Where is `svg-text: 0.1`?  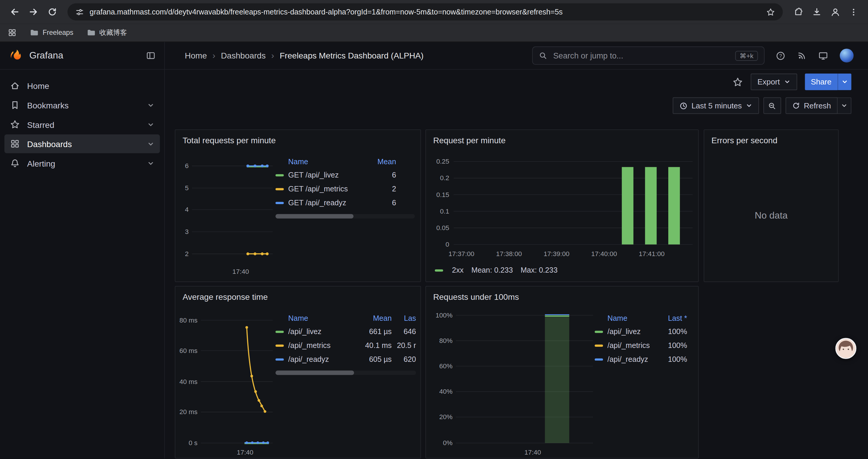 svg-text: 0.1 is located at coordinates (445, 211).